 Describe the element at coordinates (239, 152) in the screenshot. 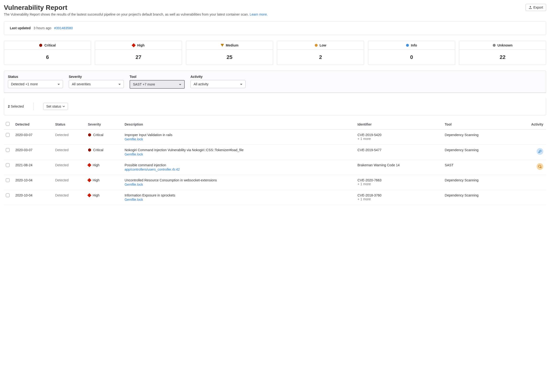

I see `cell-description: Nokogiri Command Injection Vulnerability…` at that location.